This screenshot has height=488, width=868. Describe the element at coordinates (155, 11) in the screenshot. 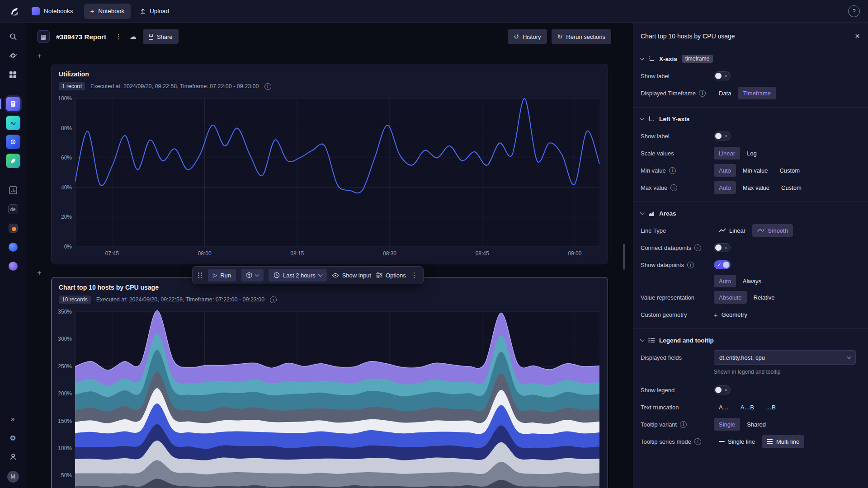

I see `upload-button: Upload` at that location.